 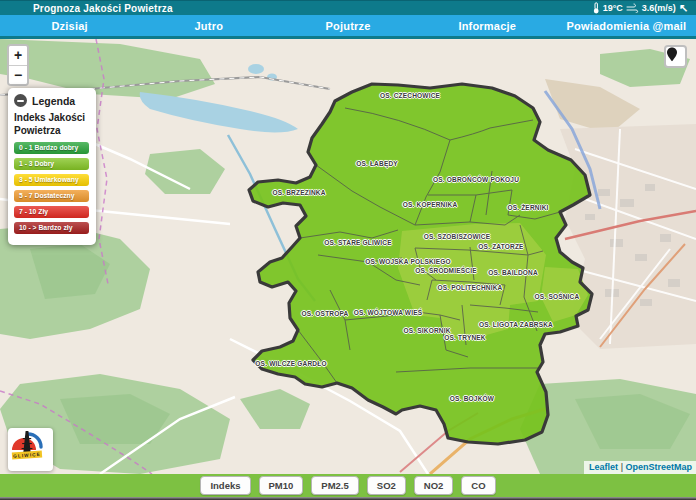 What do you see at coordinates (208, 26) in the screenshot?
I see `tab-jutro: Jutro` at bounding box center [208, 26].